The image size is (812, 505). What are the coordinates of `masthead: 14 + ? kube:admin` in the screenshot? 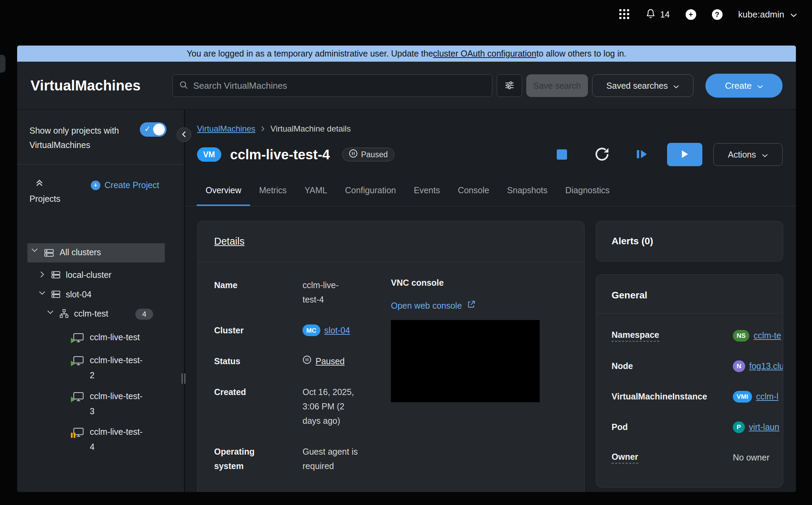 It's located at (406, 14).